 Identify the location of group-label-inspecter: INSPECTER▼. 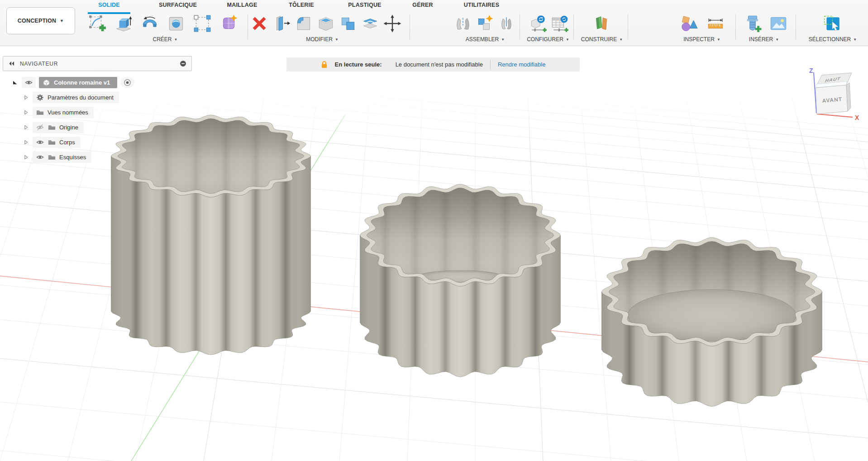
(702, 39).